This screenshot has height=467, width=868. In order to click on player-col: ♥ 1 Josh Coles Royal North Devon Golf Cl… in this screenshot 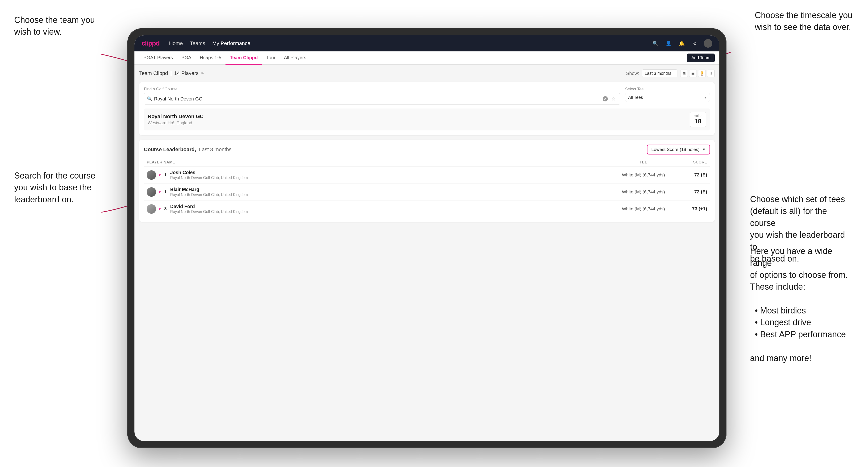, I will do `click(377, 175)`.